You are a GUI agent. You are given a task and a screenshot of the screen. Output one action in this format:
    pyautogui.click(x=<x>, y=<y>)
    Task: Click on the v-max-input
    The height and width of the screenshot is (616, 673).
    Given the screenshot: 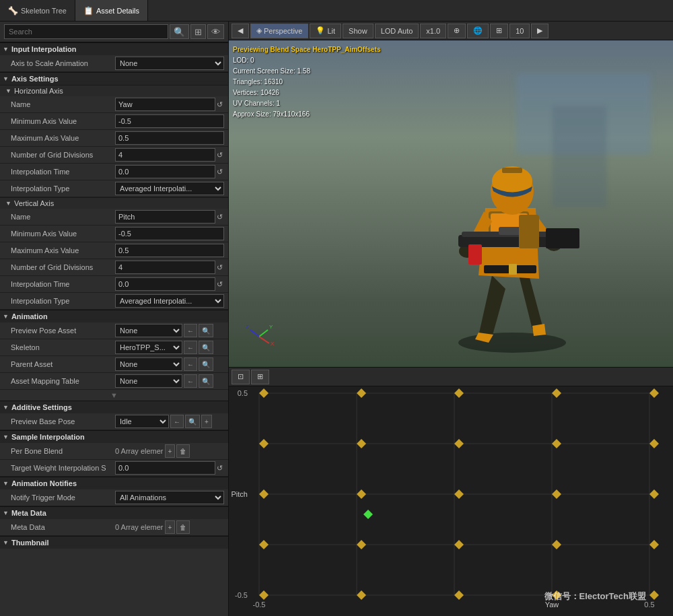 What is the action you would take?
    pyautogui.click(x=170, y=250)
    